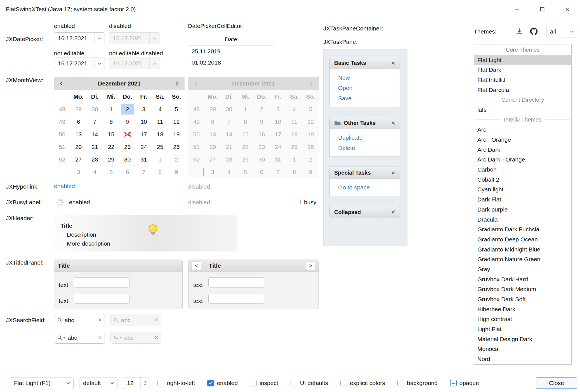 The width and height of the screenshot is (580, 392). Describe the element at coordinates (213, 159) in the screenshot. I see `day-cell: 27` at that location.